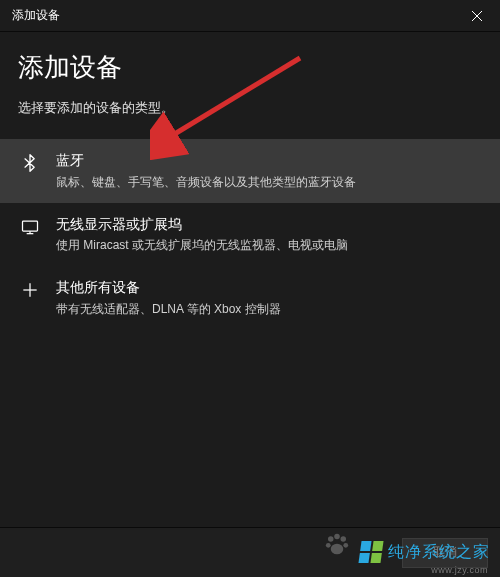 This screenshot has height=577, width=500. I want to click on option-bluetooth-desc: 鼠标、键盘、手写笔、音频设备以及其他类型的蓝牙设备, so click(269, 182).